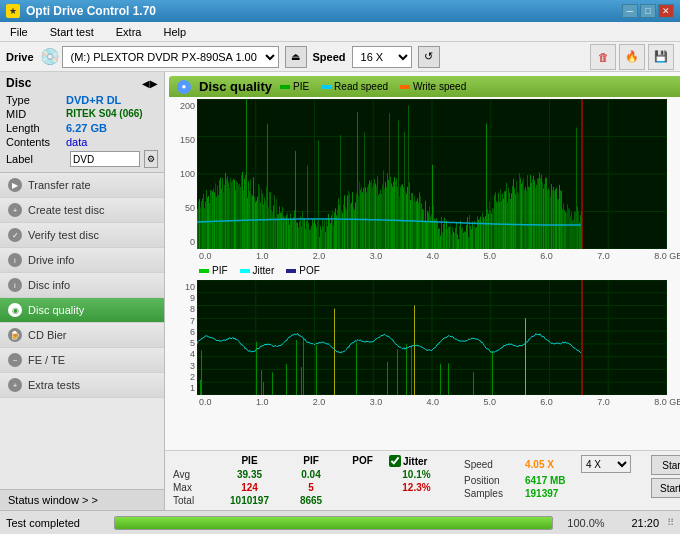 This screenshot has height=534, width=680. Describe the element at coordinates (13, 11) in the screenshot. I see `app-icon: ★` at that location.